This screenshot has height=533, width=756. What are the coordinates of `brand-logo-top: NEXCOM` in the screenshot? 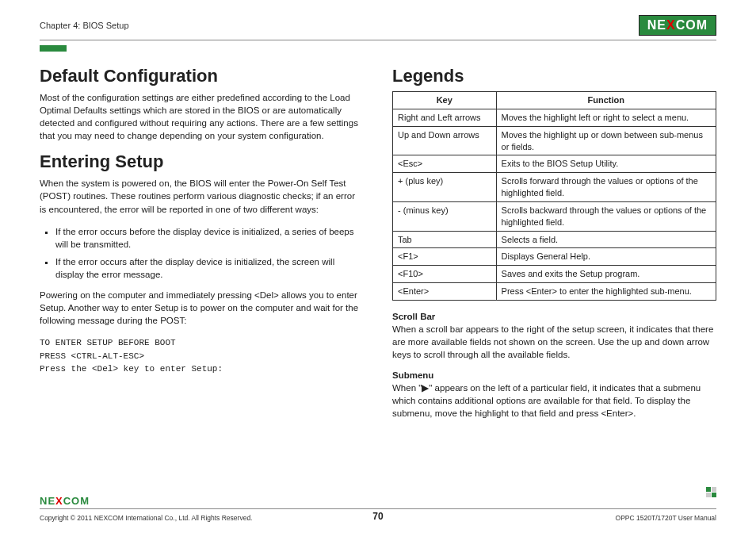 It's located at (678, 25).